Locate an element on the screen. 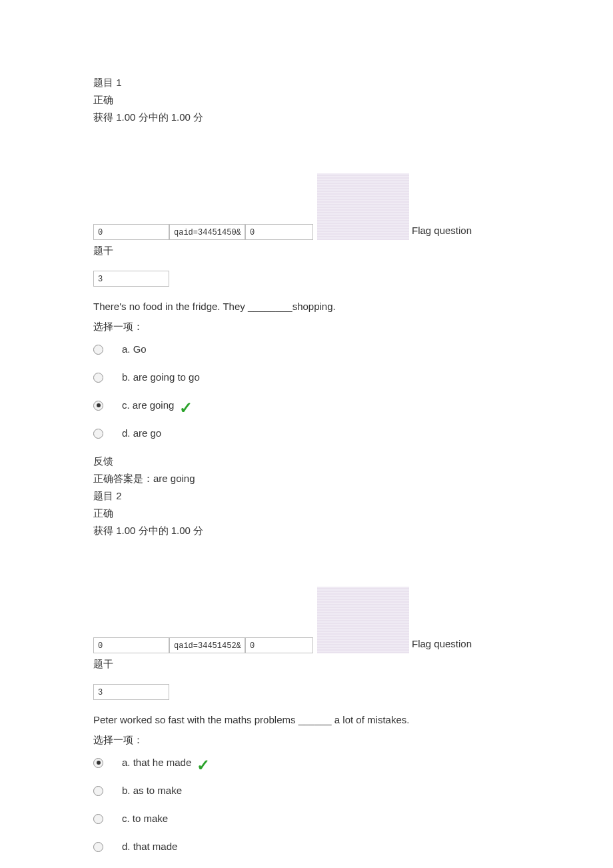  q2-option-b-label: b. as to make is located at coordinates (152, 791).